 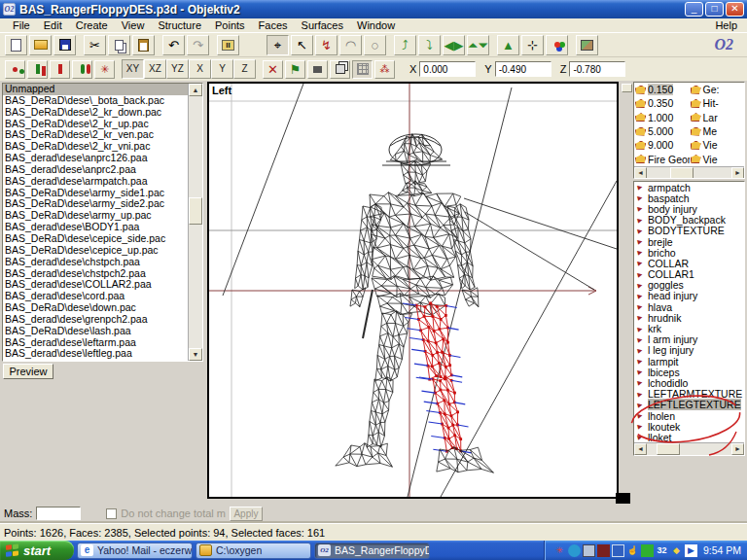 I want to click on redo-button: ↷, so click(x=198, y=45).